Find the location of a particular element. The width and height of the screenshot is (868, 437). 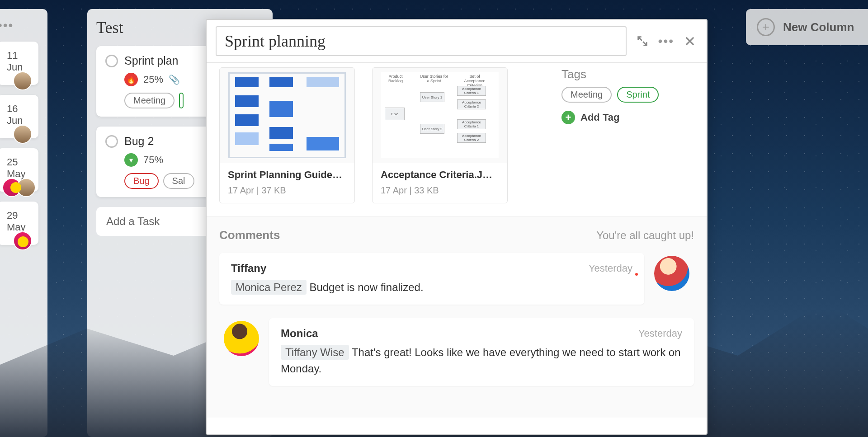

attachment-icon: 📎 is located at coordinates (175, 80).